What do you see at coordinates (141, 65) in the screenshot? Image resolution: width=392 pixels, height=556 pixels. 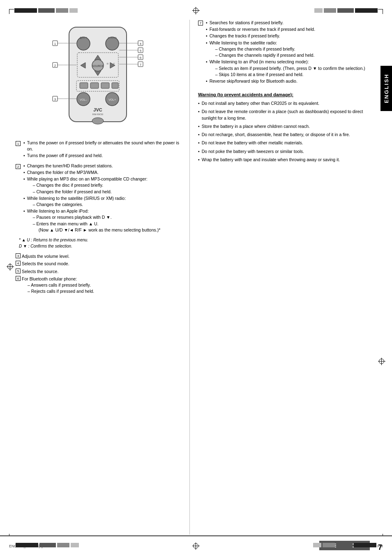 I see `svg-text: 7` at bounding box center [141, 65].